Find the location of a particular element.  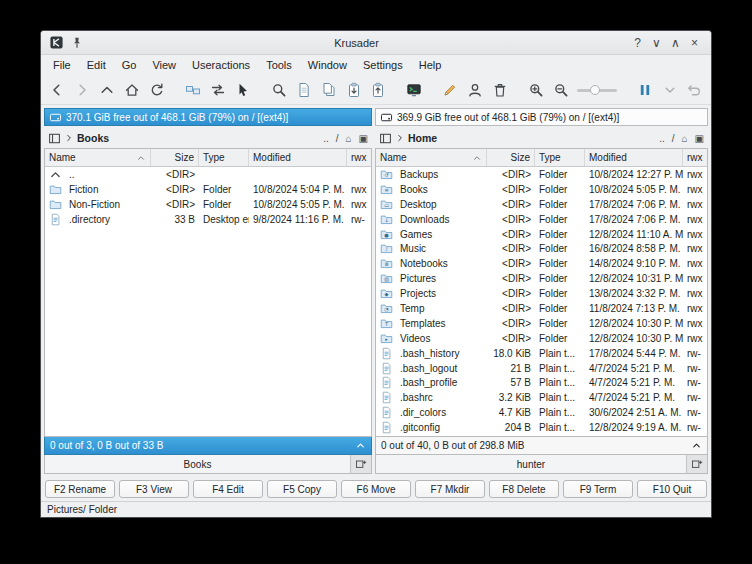

menu-settings: Settings is located at coordinates (383, 65).